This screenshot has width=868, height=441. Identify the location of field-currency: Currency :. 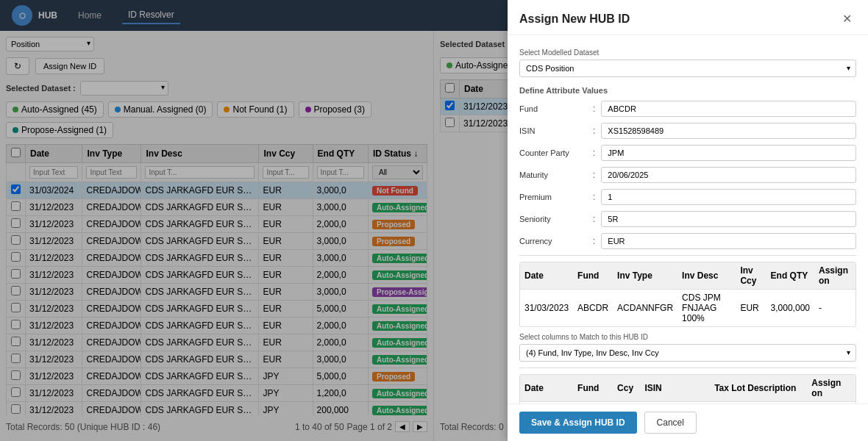
(688, 241).